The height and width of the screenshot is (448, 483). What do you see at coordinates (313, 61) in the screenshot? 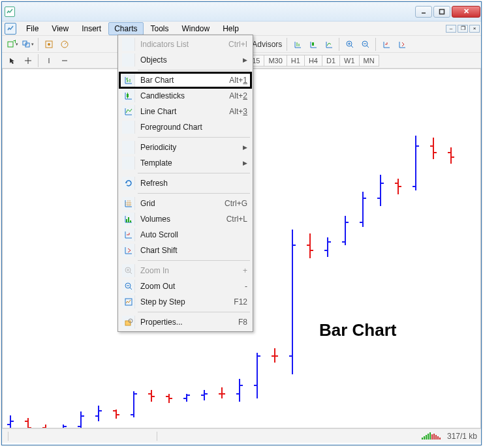
I see `timeframe-h4: H4` at bounding box center [313, 61].